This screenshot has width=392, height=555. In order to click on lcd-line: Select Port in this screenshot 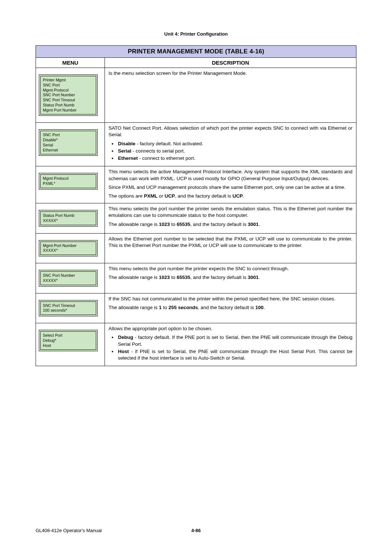, I will do `click(68, 336)`.